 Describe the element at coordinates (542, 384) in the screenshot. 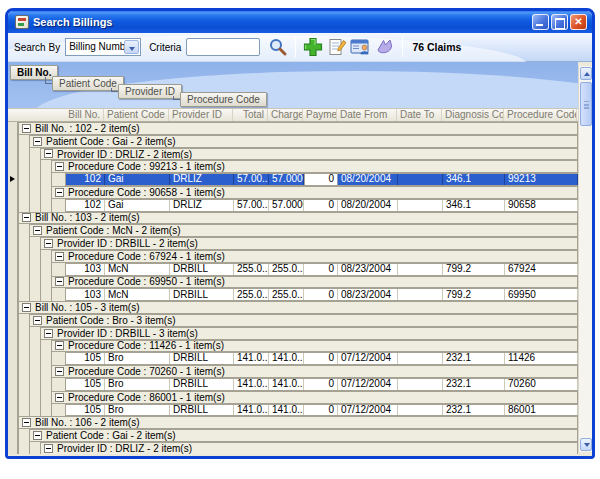

I see `cell-procedure_code: 70260` at that location.